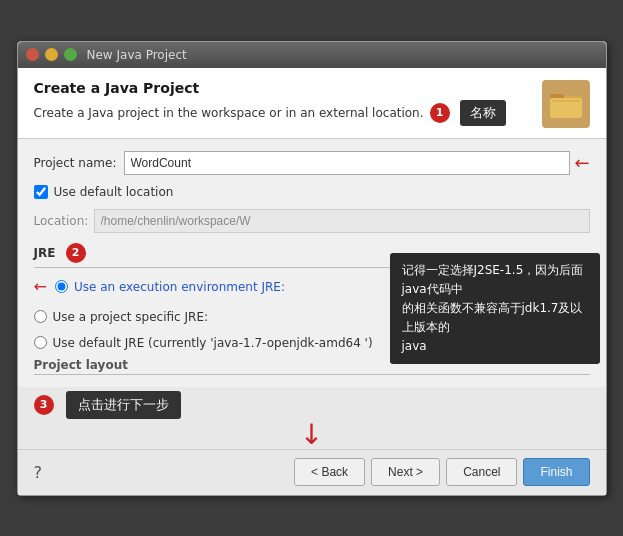 The width and height of the screenshot is (623, 536). What do you see at coordinates (312, 104) in the screenshot?
I see `header-section: Create a Java Project Create a Java proj…` at bounding box center [312, 104].